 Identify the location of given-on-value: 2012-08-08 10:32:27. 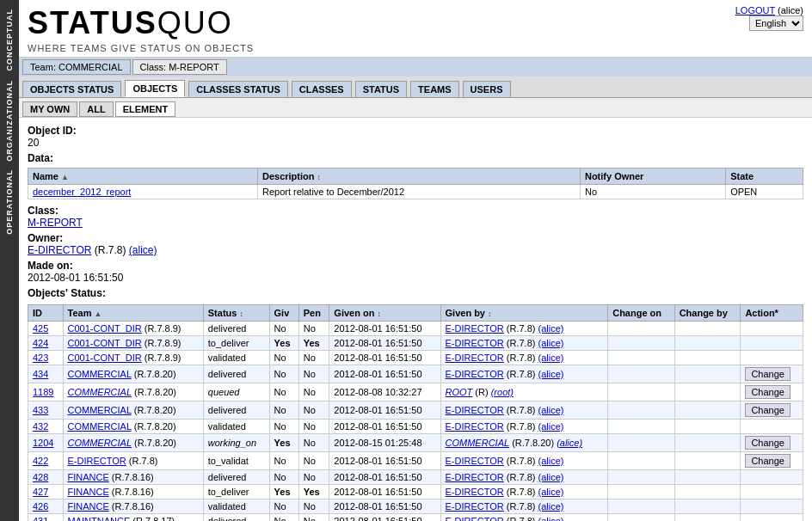
(385, 392).